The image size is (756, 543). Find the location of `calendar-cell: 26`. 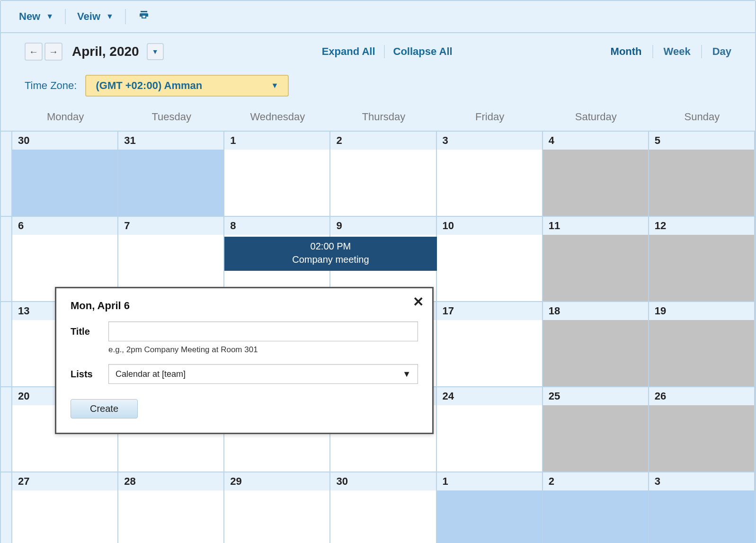

calendar-cell: 26 is located at coordinates (702, 430).